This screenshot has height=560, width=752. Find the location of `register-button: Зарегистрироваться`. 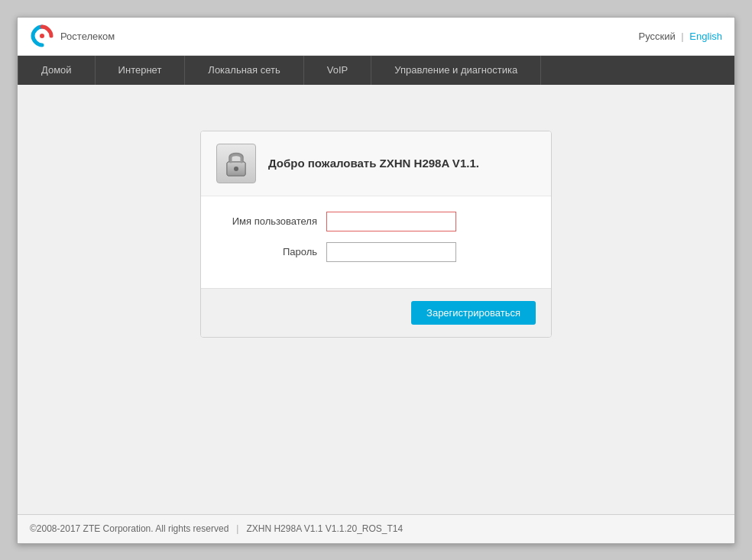

register-button: Зарегистрироваться is located at coordinates (474, 313).